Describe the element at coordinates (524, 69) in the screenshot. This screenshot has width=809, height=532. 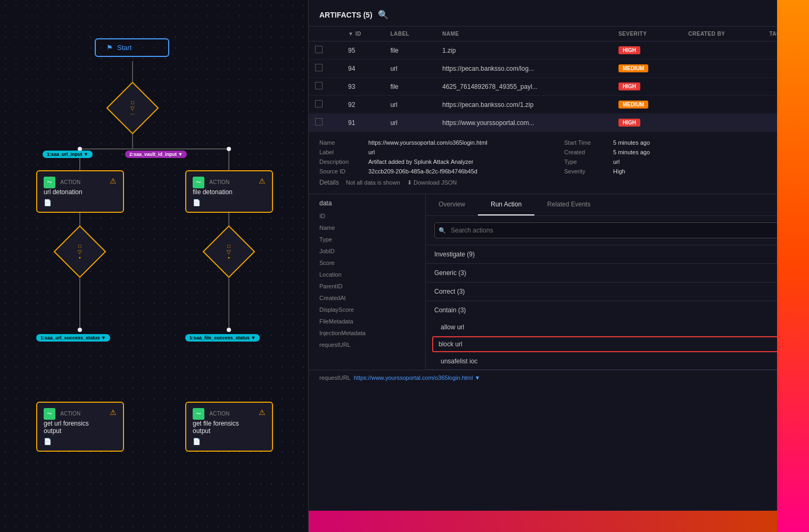
I see `row-name: https://pecan.banksso.com/log...` at that location.